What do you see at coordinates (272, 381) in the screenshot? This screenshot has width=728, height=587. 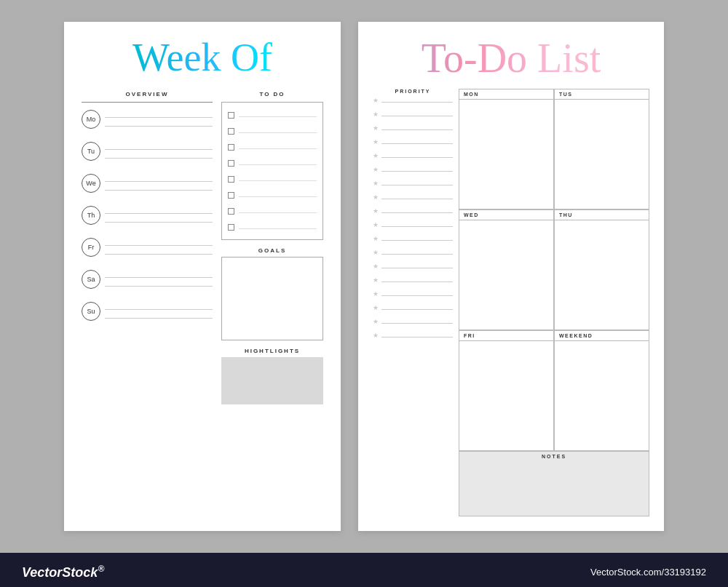 I see `highlights-box` at bounding box center [272, 381].